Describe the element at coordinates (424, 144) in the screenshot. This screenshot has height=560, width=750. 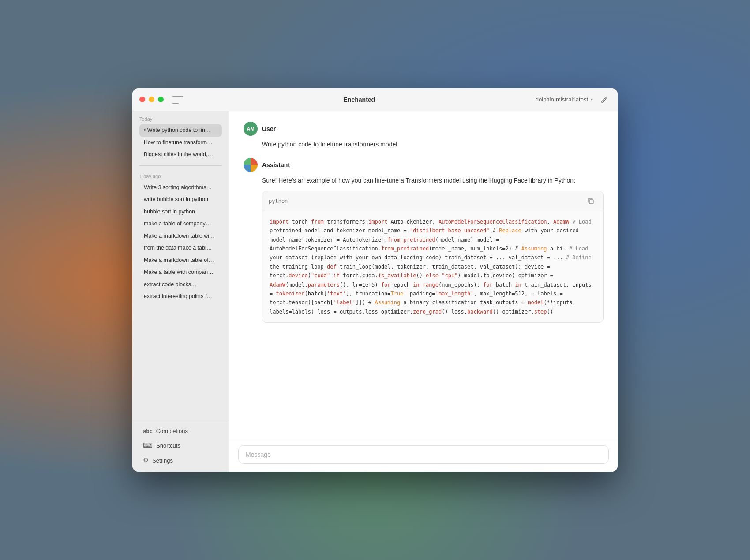
I see `user-message-text: Write python code to finetune transforme…` at that location.